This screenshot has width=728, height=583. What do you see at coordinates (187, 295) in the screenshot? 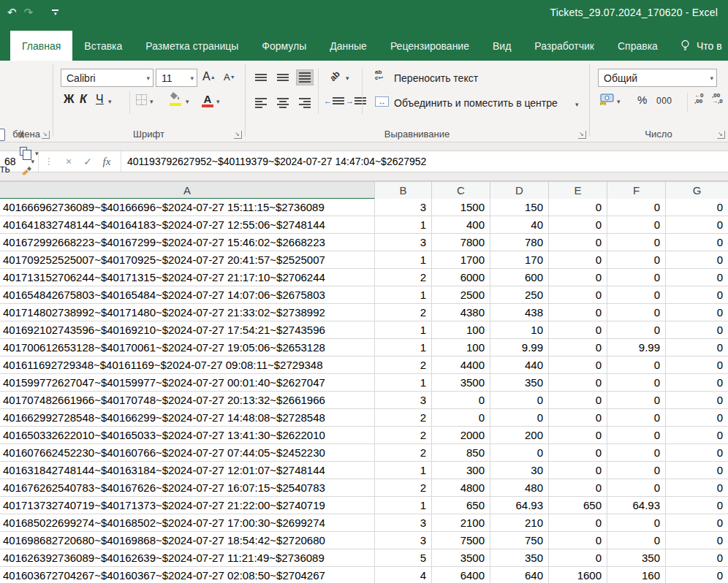
I see `table-cell: 401654842675803~$40165484~$2024-07-27 14…` at bounding box center [187, 295].